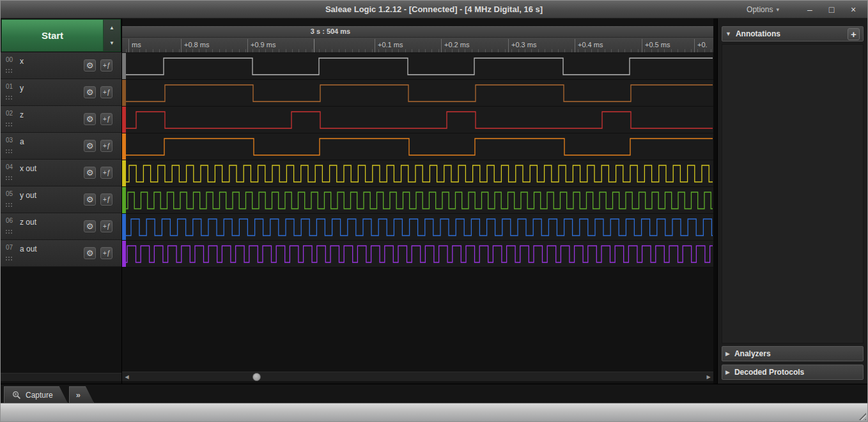  I want to click on channel-row: 05y out⚙+ƒ, so click(61, 200).